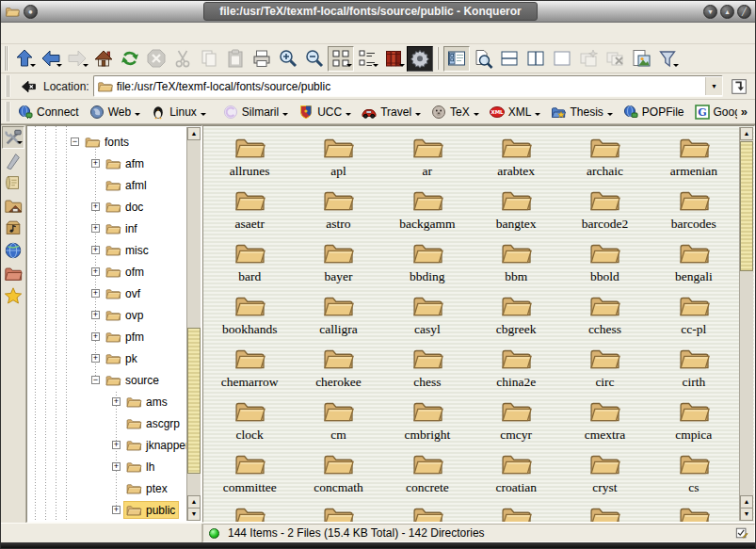 The height and width of the screenshot is (549, 756). I want to click on split-vertical-button, so click(536, 58).